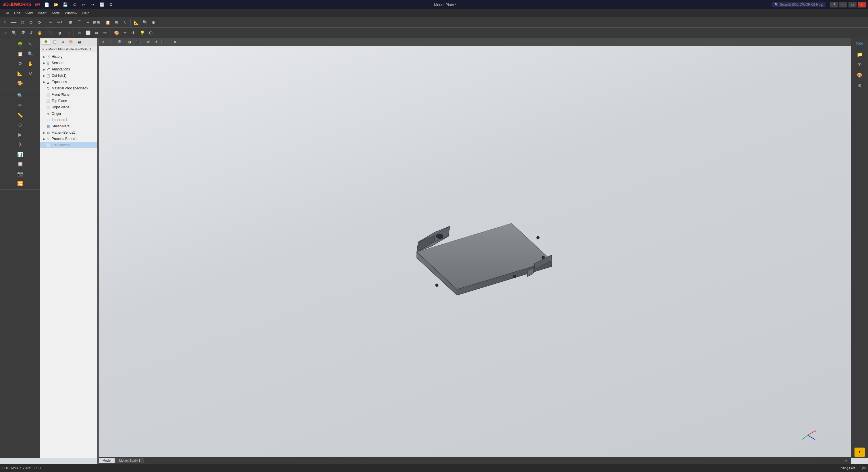  What do you see at coordinates (51, 22) in the screenshot?
I see `sketch-btn: ✏` at bounding box center [51, 22].